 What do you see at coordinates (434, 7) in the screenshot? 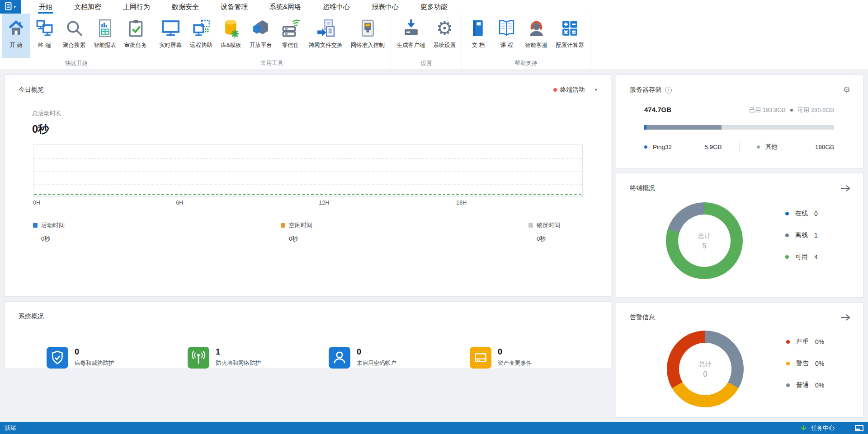
I see `tab-bar: ▾ 开始 文档加密 上网行为 数据安全 设备管理 系统&网络 运维中心 报表中心…` at bounding box center [434, 7].